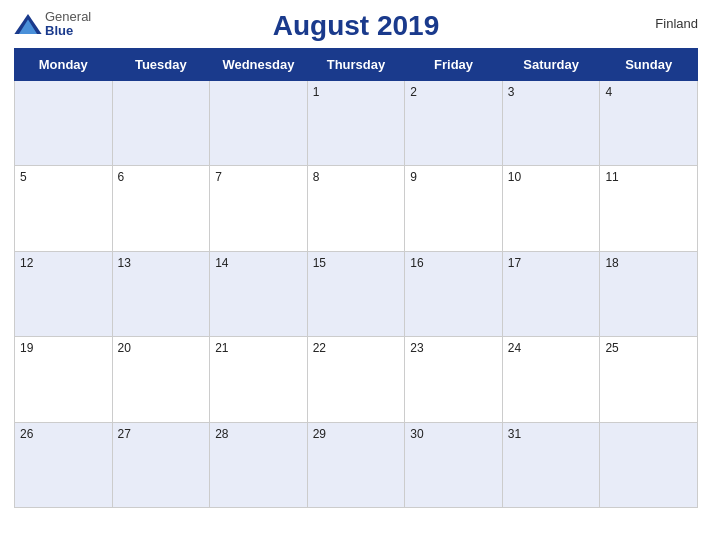 The height and width of the screenshot is (550, 712). What do you see at coordinates (356, 26) in the screenshot?
I see `month-title: August 2019` at bounding box center [356, 26].